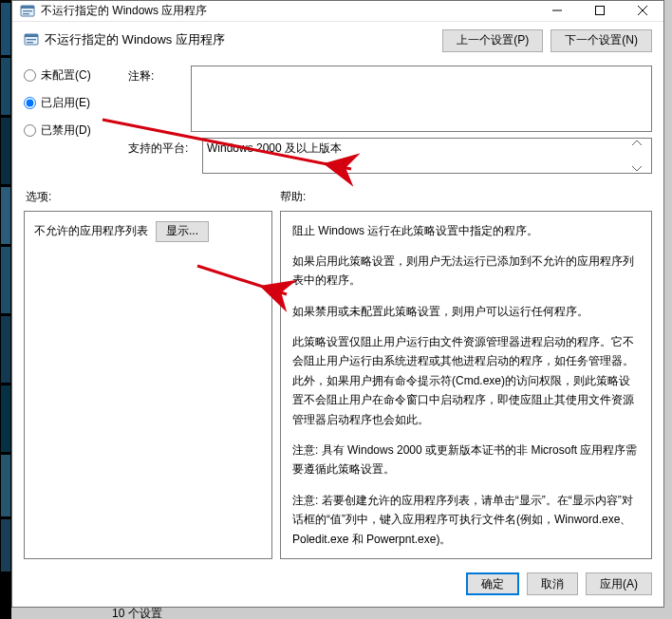 The width and height of the screenshot is (672, 619). Describe the element at coordinates (556, 11) in the screenshot. I see `minimize-button` at that location.